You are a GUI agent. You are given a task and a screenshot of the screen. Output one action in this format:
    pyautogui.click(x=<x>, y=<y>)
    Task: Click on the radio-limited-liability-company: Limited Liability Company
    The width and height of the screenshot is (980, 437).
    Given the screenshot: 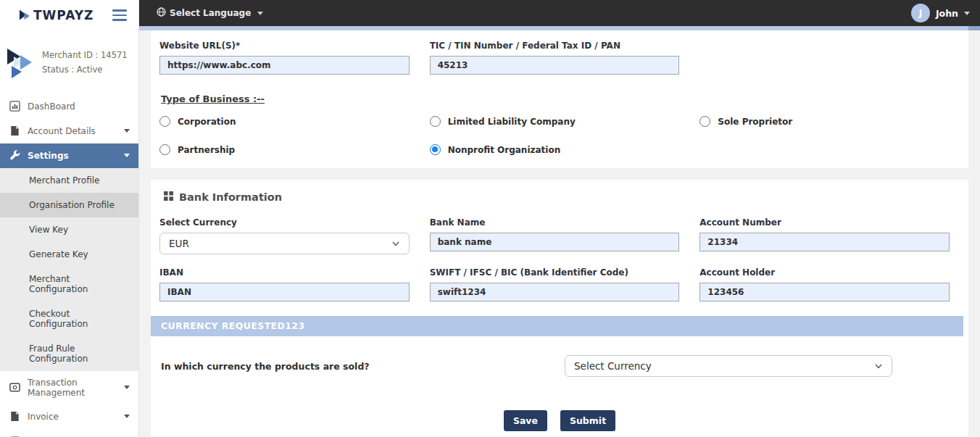 What is the action you would take?
    pyautogui.click(x=560, y=122)
    